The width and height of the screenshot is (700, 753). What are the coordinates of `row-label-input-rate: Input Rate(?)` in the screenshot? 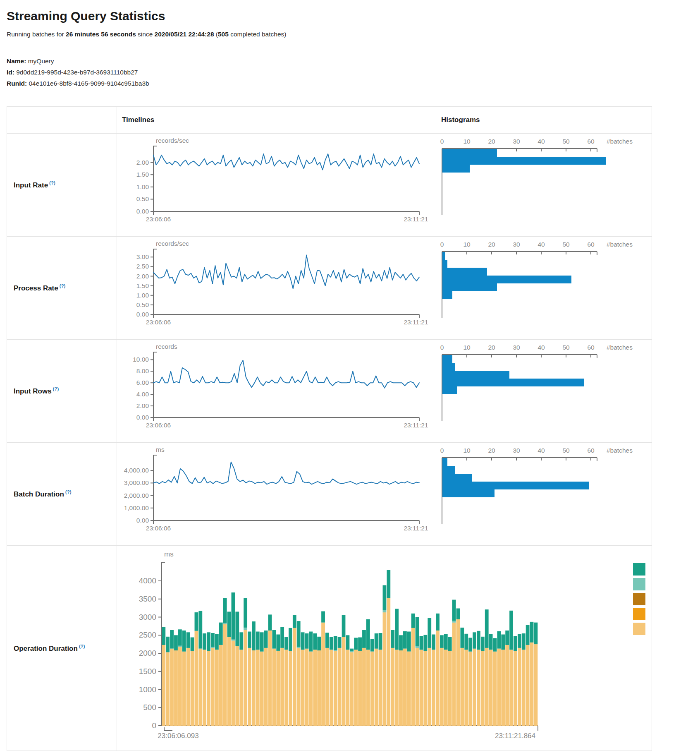 It's located at (62, 185).